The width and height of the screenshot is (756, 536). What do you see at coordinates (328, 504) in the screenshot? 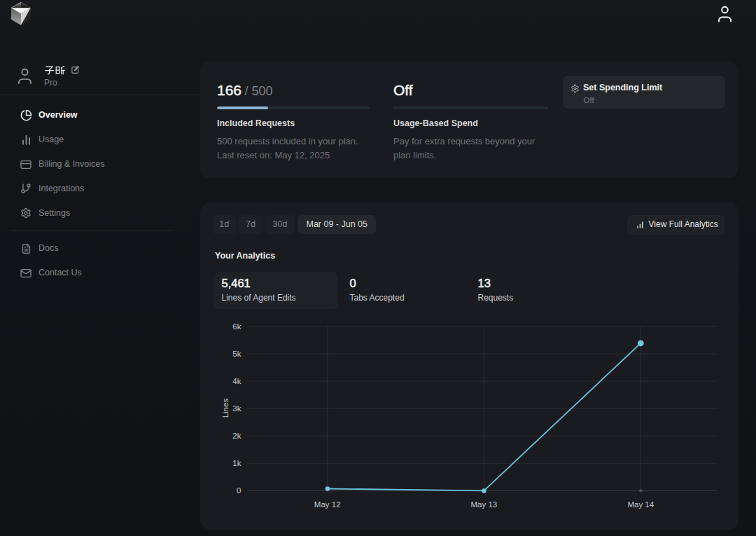
I see `svg-text: May 12` at bounding box center [328, 504].